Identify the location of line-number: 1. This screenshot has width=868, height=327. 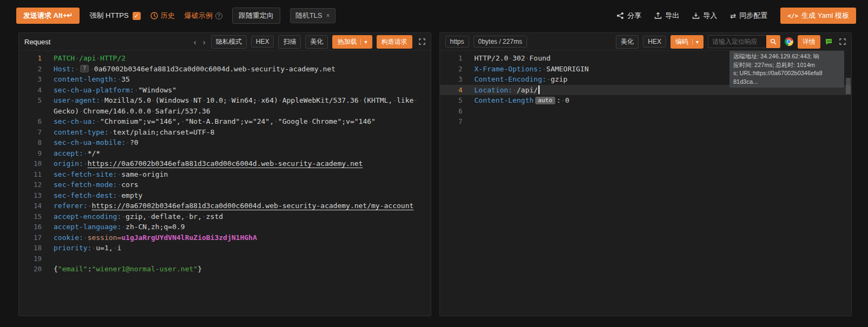
(36, 58).